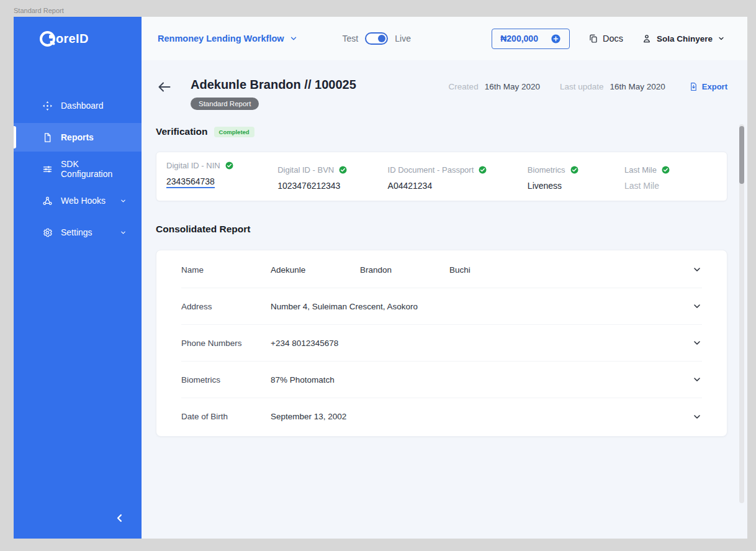 The width and height of the screenshot is (756, 551). I want to click on page-header: Adekunle Brandon // 100025 Standard Repo…, so click(442, 94).